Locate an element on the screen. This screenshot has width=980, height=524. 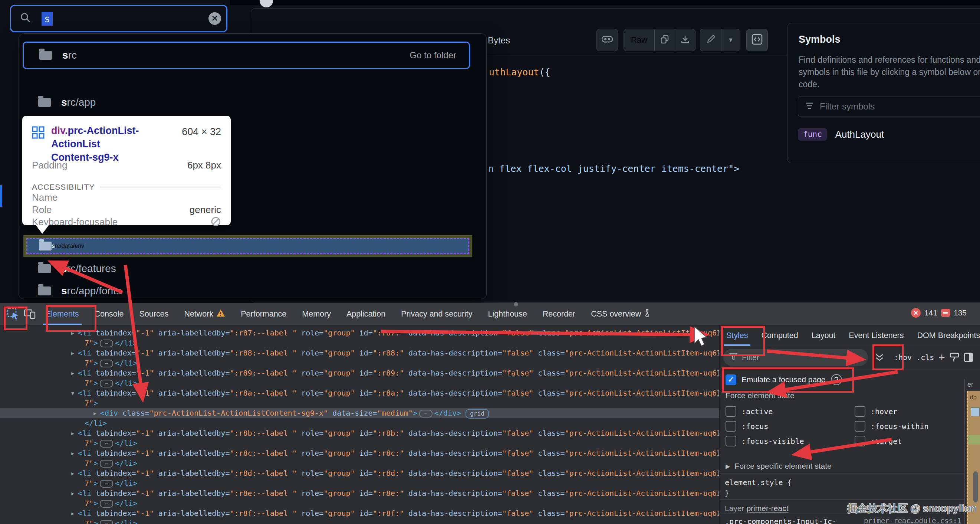
force-state-target: :target is located at coordinates (878, 441).